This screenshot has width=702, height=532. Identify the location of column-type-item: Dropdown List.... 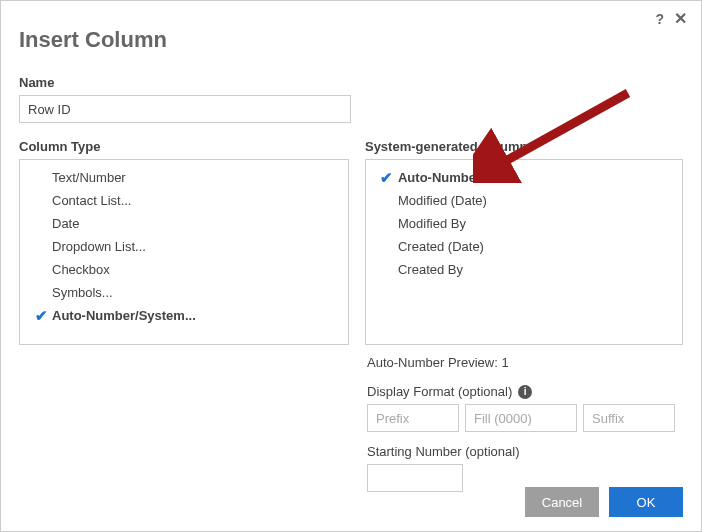
(184, 246).